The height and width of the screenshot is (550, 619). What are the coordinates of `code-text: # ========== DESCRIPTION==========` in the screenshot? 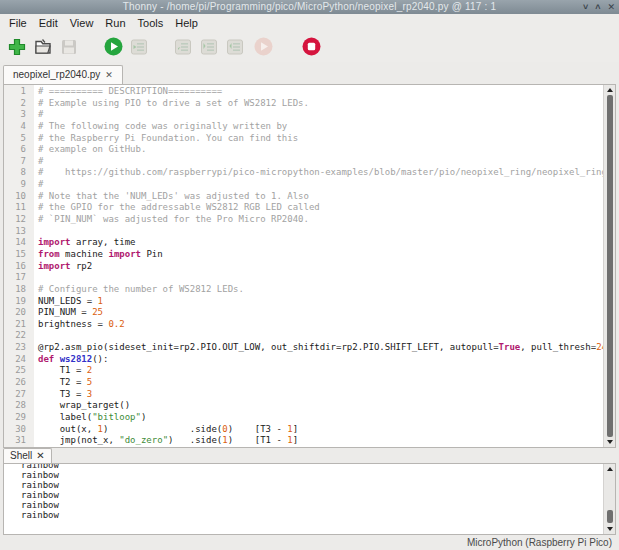 It's located at (128, 92).